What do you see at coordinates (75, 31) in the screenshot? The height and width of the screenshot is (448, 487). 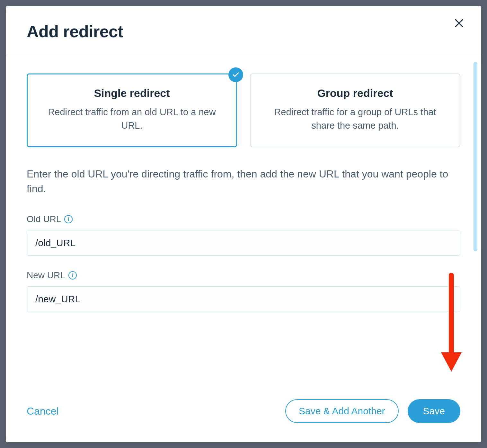 I see `modal-title: Add redirect` at bounding box center [75, 31].